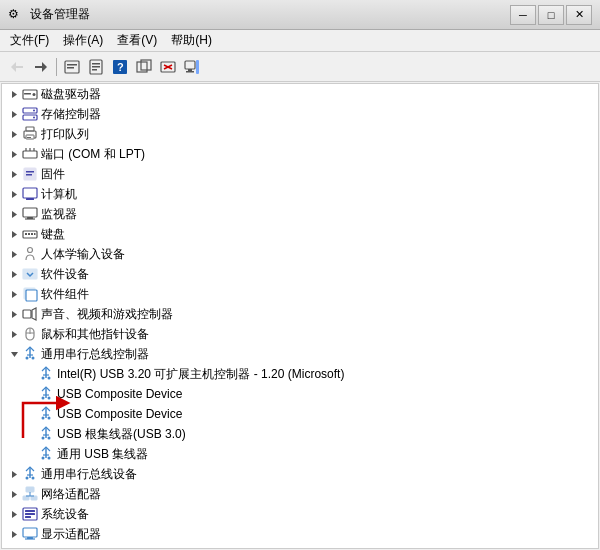 The image size is (600, 550). I want to click on expander-sys, so click(14, 514).